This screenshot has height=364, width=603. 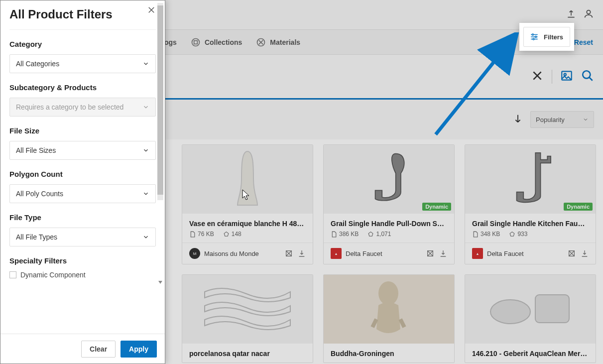 I want to click on product-card: Vase en céramique blanche H 48 cm … 76 K…, so click(x=247, y=204).